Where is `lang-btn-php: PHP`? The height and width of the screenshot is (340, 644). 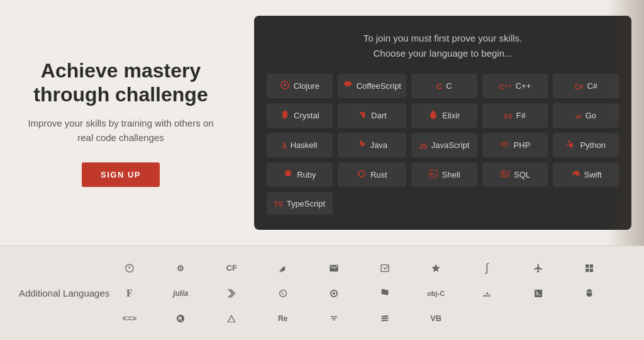
lang-btn-php: PHP is located at coordinates (516, 145).